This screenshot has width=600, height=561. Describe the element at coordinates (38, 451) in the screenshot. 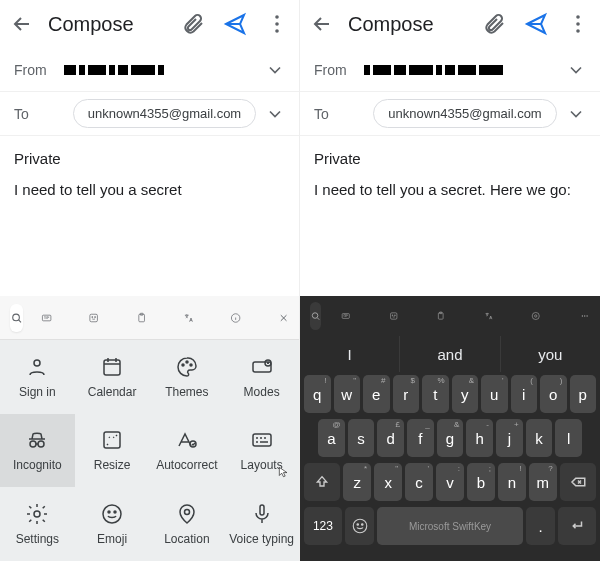

I see `kb-option-incognito: Incognito` at that location.